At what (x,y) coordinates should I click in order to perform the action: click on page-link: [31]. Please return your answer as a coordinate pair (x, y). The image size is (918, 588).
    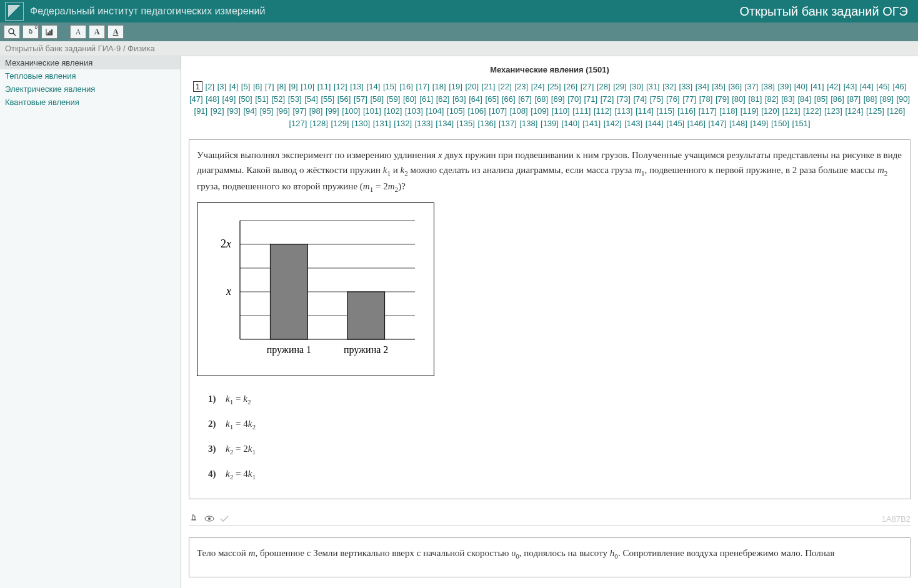
    Looking at the image, I should click on (653, 86).